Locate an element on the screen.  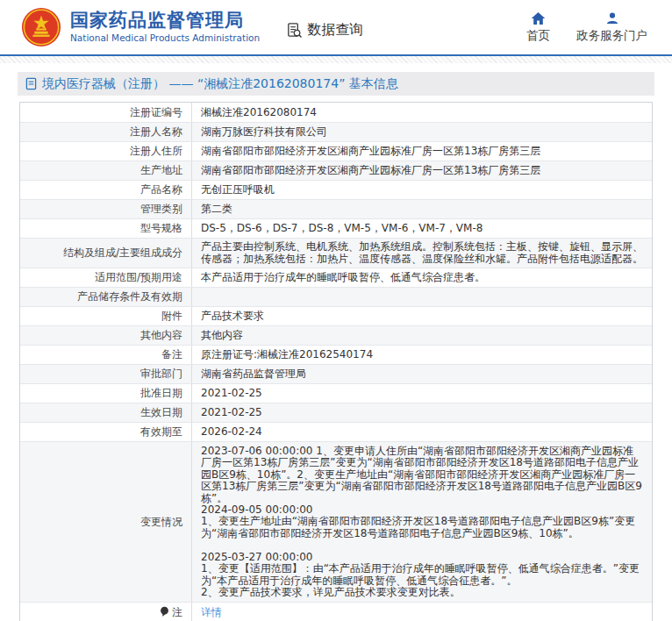
national-emblem-logo is located at coordinates (41, 27).